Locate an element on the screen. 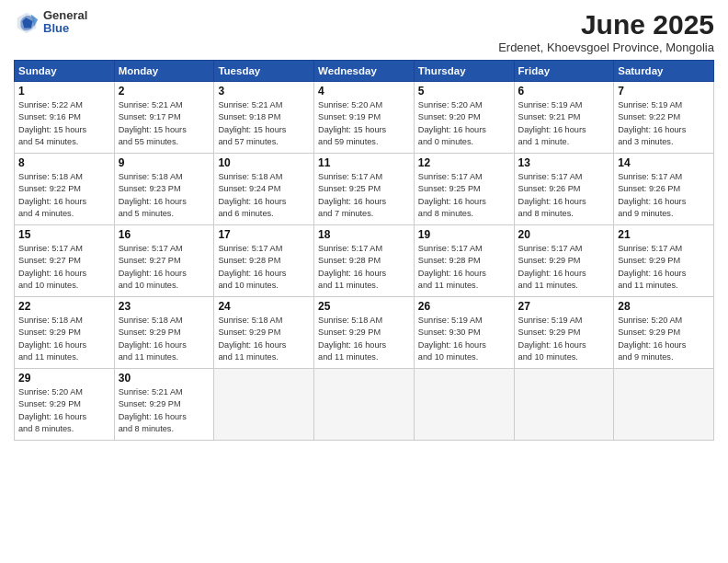 The image size is (728, 563). day-number: 8 is located at coordinates (64, 163).